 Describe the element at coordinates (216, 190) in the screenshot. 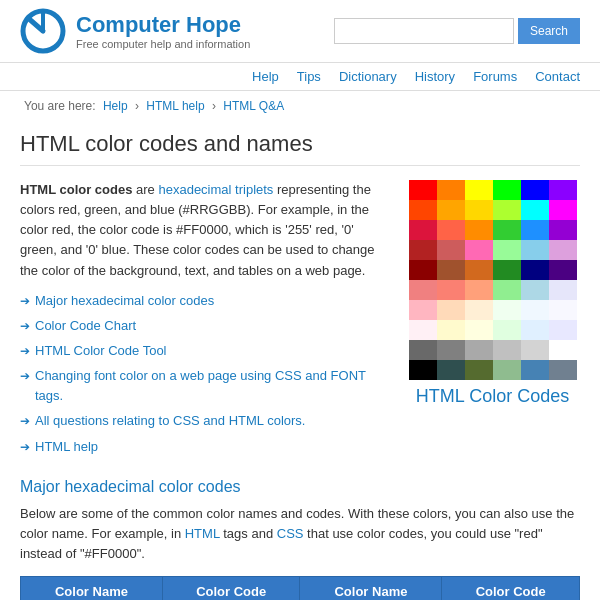

I see `hexadecimal-triplets-link: hexadecimal triplets` at that location.